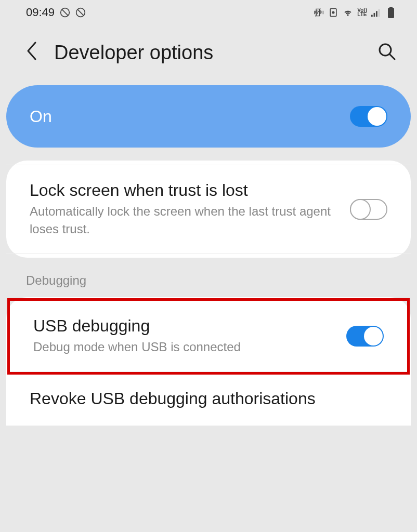  What do you see at coordinates (208, 337) in the screenshot?
I see `usb-debugging: USB debugging Debug mode when USB is con…` at bounding box center [208, 337].